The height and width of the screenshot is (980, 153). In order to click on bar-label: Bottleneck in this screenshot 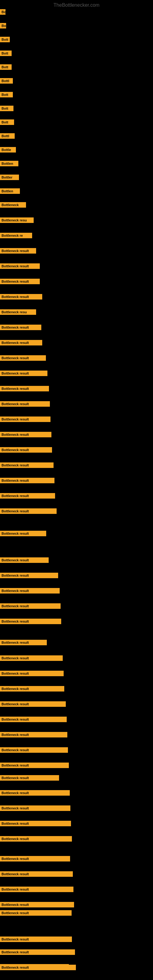, I will do `click(13, 205)`.